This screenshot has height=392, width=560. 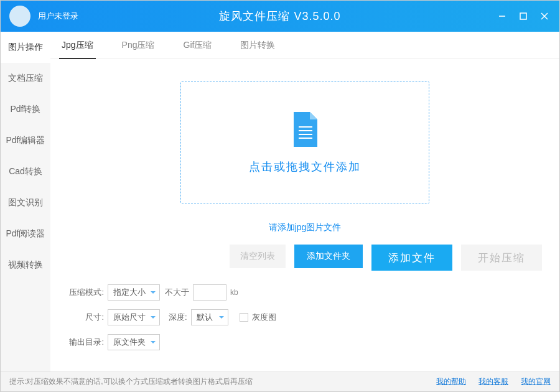 I want to click on size-label: 尺寸:, so click(x=83, y=317).